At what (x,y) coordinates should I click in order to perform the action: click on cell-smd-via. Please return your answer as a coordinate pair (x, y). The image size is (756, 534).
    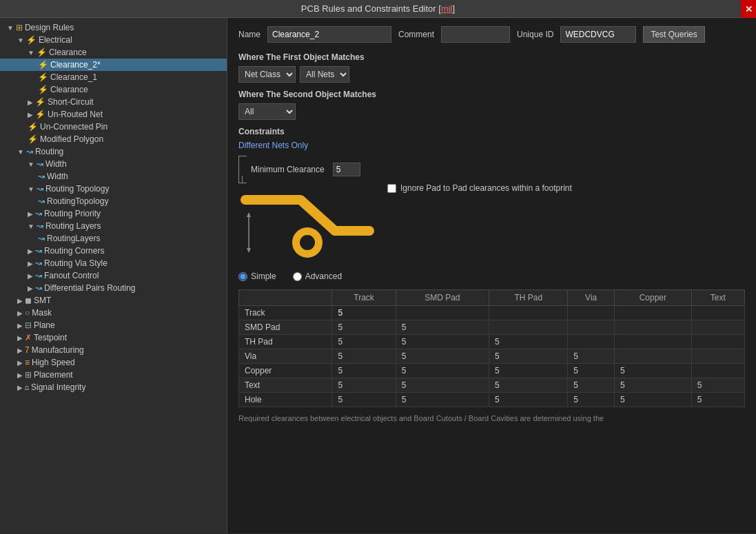
    Looking at the image, I should click on (591, 328).